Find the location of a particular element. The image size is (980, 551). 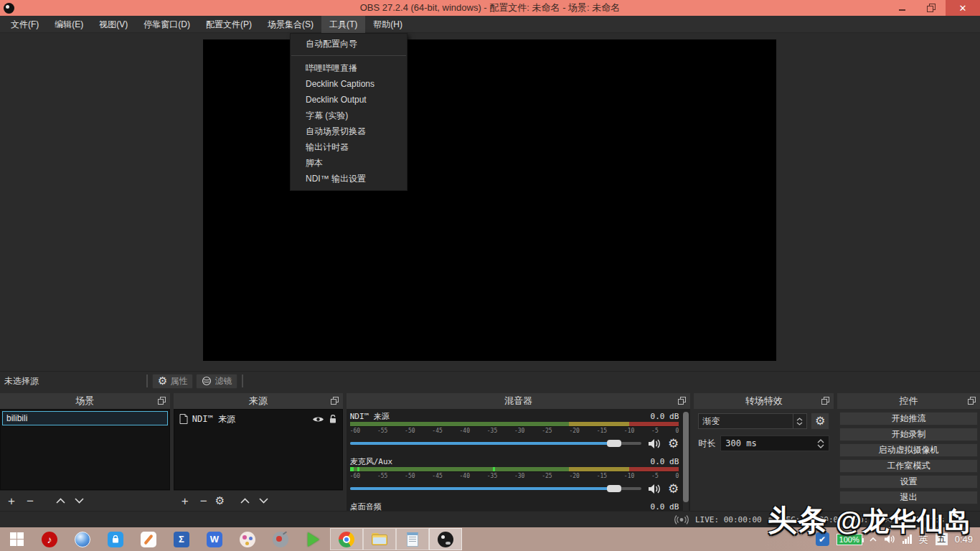

menu-view: 视图(V) is located at coordinates (113, 24).